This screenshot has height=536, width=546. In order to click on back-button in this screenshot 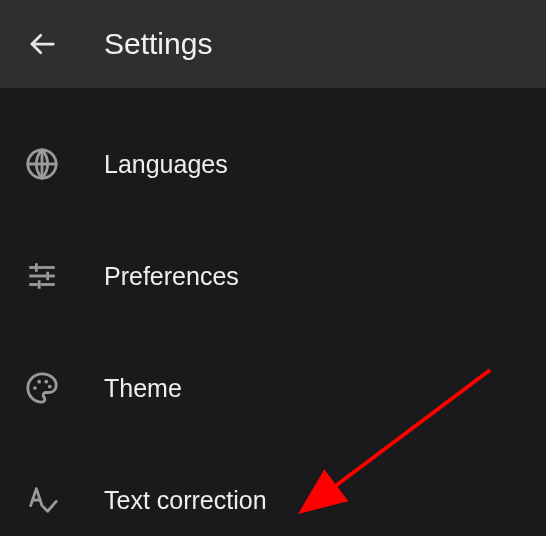, I will do `click(42, 44)`.